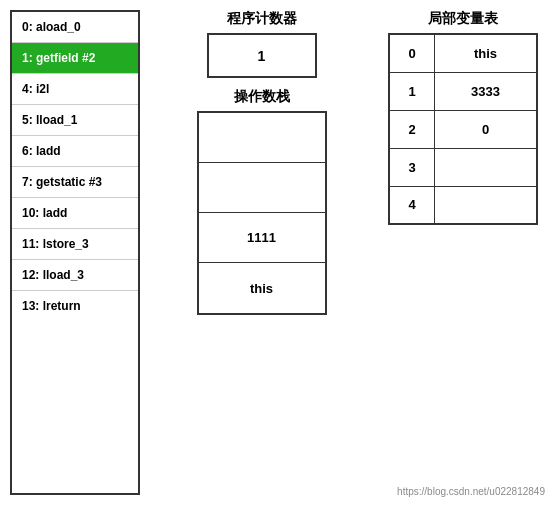 Image resolution: width=553 pixels, height=505 pixels. I want to click on instruction-item-8: 12: lload_3, so click(75, 276).